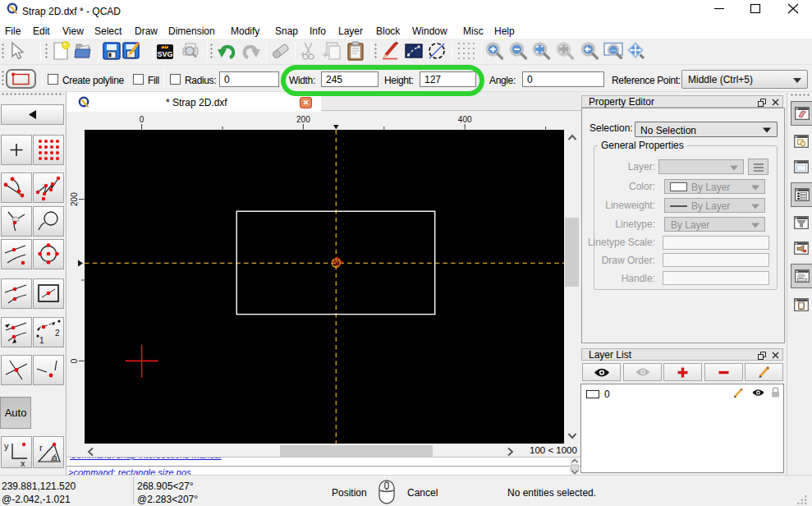 This screenshot has height=506, width=812. Describe the element at coordinates (23, 463) in the screenshot. I see `svg-text: x` at that location.